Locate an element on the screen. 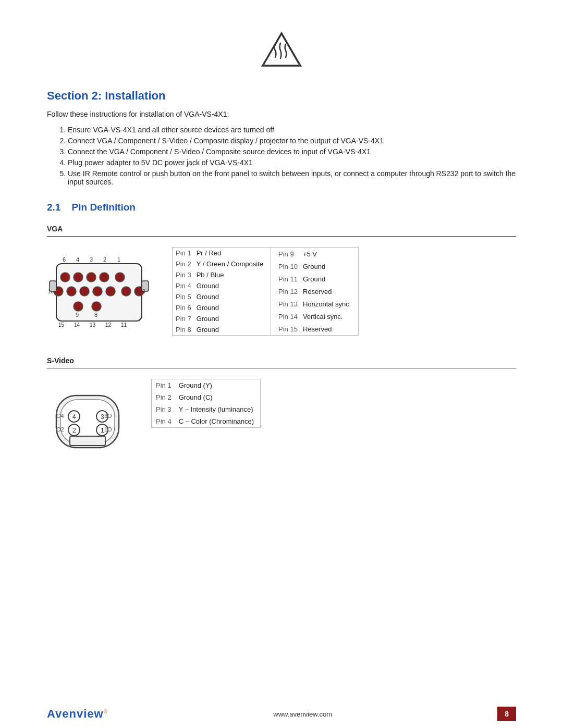 Image resolution: width=563 pixels, height=728 pixels. svideo-pin-4-desc: C – Color (Chrominance) is located at coordinates (218, 422).